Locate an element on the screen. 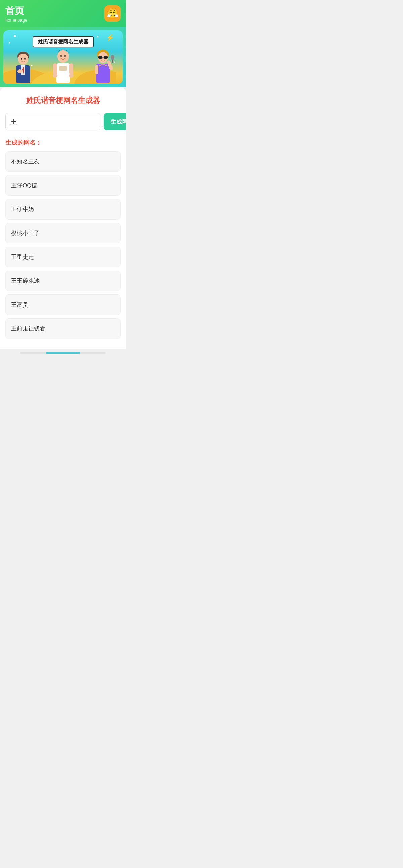 This screenshot has width=403, height=868. banner-title: 姓氏谐音梗网名生成器 is located at coordinates (63, 42).